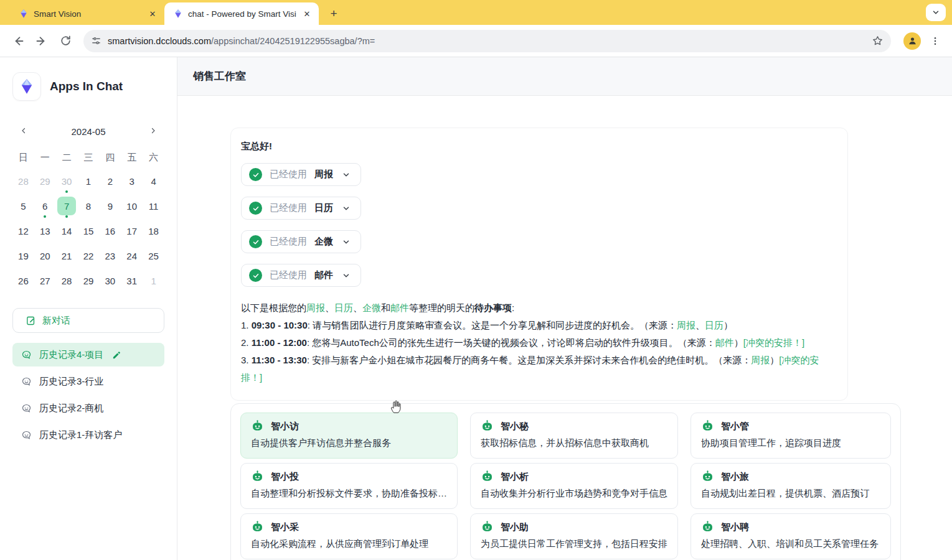 The image size is (952, 560). Describe the element at coordinates (334, 14) in the screenshot. I see `new-tab-button: +` at that location.